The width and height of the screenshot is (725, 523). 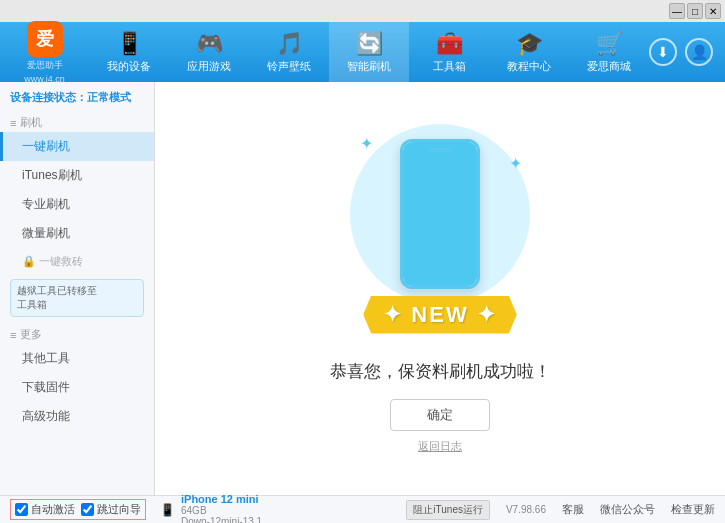 I want to click on nav-apps-label: 应用游戏, so click(x=209, y=66).